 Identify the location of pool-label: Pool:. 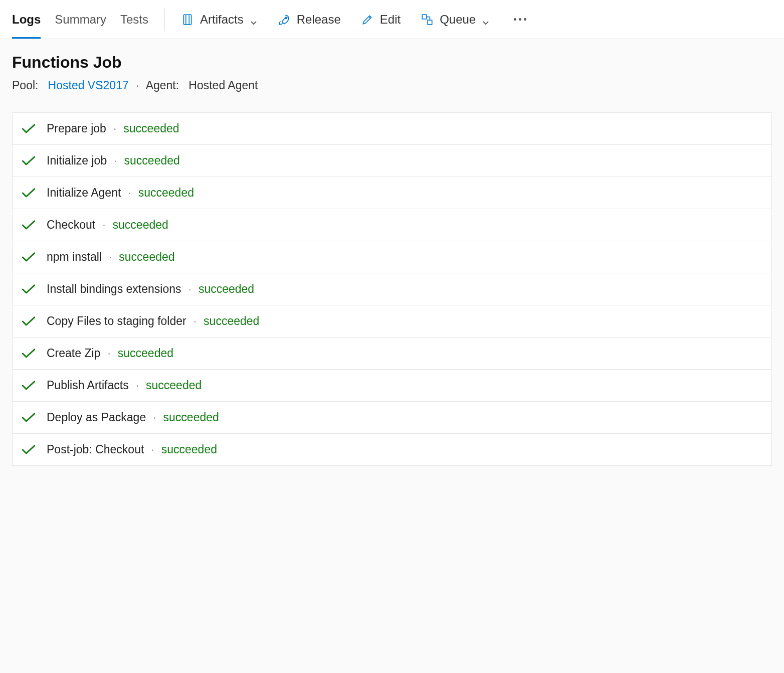
(25, 85).